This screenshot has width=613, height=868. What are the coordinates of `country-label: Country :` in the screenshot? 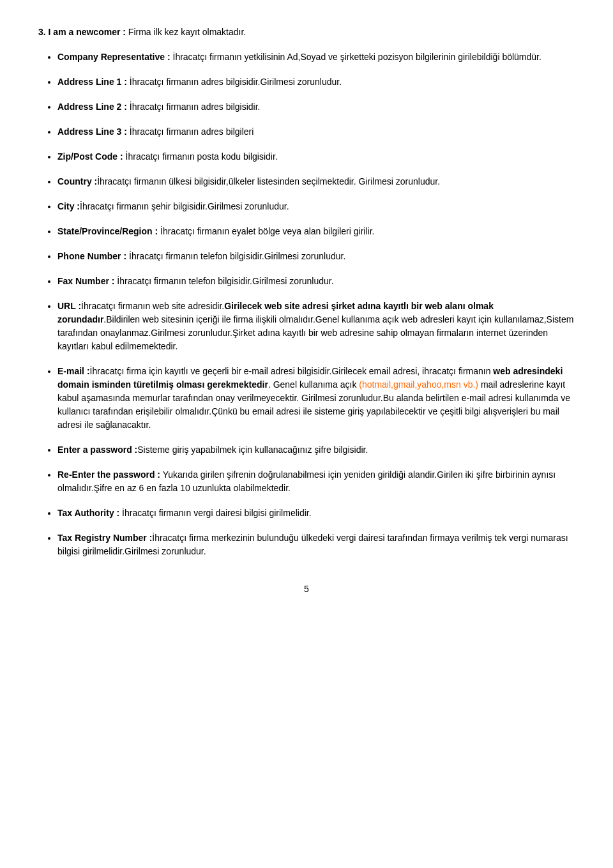 It's located at (77, 181).